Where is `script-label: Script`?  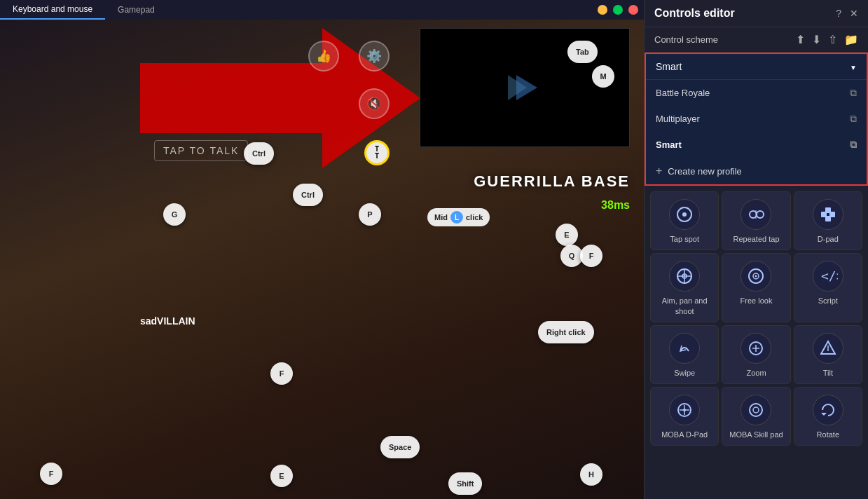
script-label: Script is located at coordinates (828, 301).